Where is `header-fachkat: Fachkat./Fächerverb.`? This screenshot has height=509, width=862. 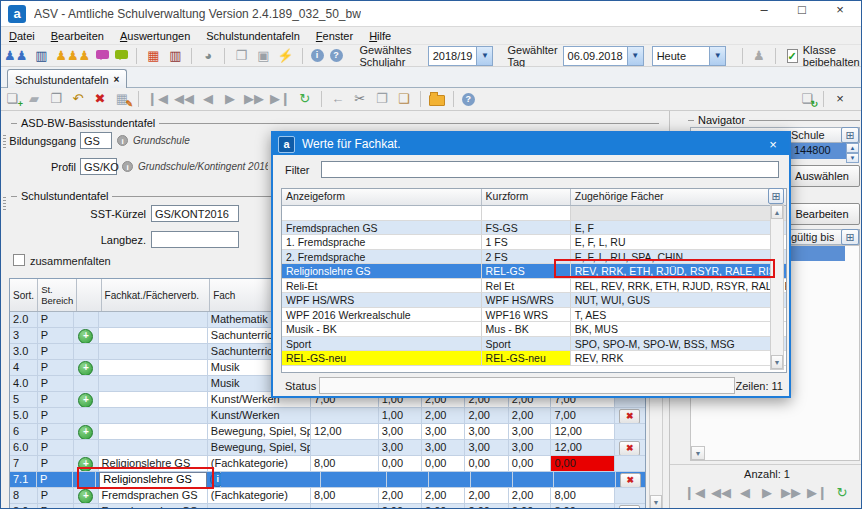 header-fachkat: Fachkat./Fächerverb. is located at coordinates (156, 295).